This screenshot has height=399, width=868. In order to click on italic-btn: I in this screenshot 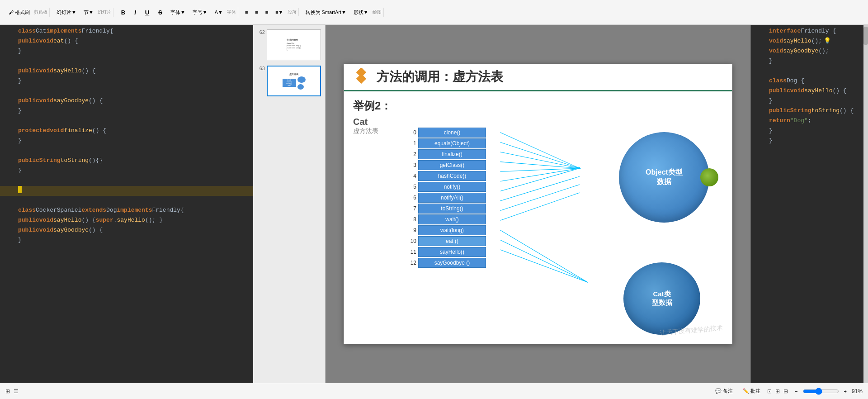, I will do `click(135, 13)`.